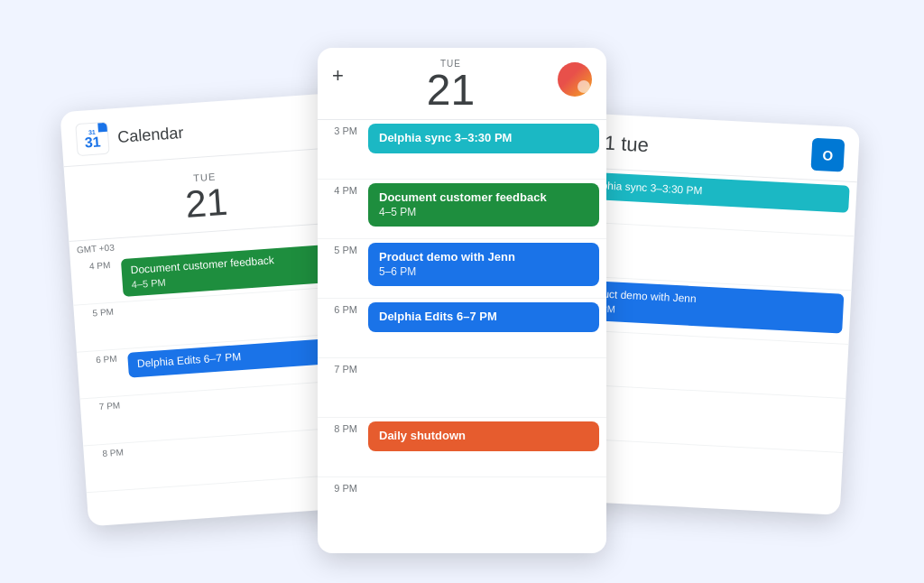  I want to click on center-time-content: Delphia sync 3–3:30 PM, so click(485, 140).